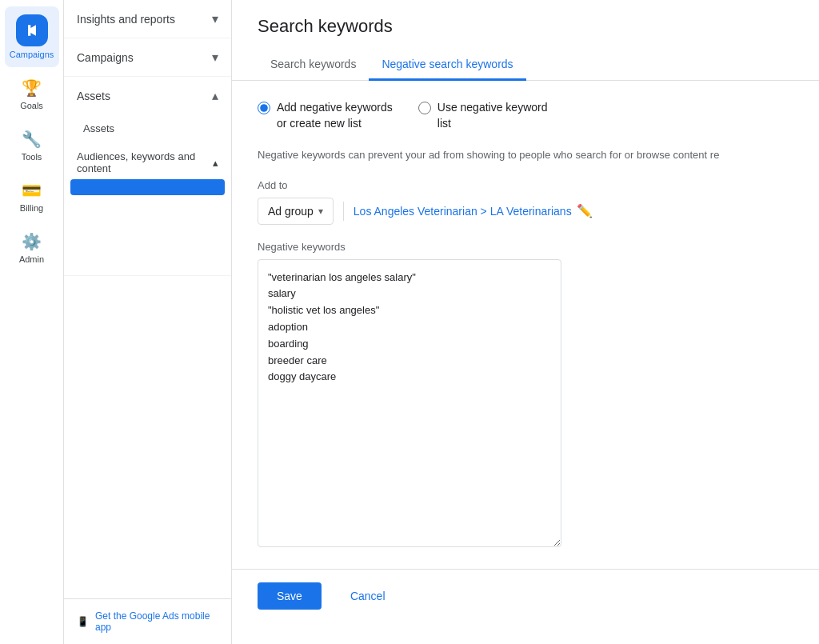  What do you see at coordinates (368, 596) in the screenshot?
I see `cancel-button: Cancel` at bounding box center [368, 596].